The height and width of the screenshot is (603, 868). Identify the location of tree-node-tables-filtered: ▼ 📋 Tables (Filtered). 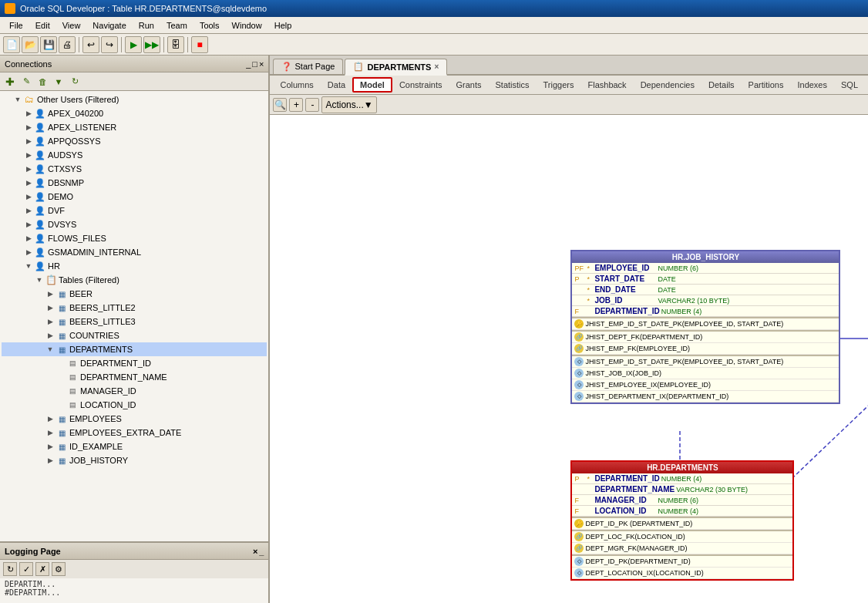
(134, 280).